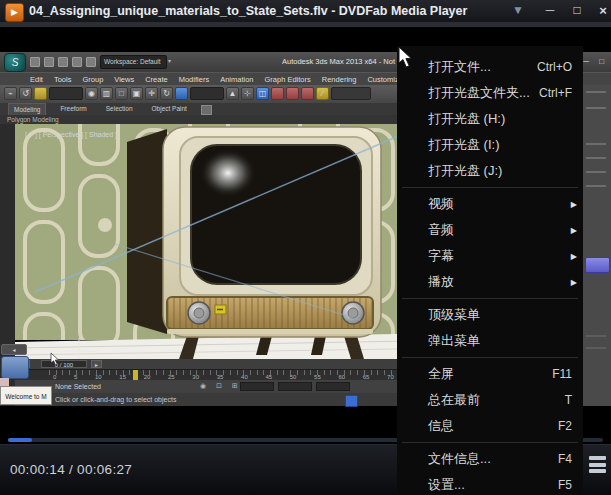 This screenshot has width=611, height=495. I want to click on ribbon-tab: Freeform, so click(73, 109).